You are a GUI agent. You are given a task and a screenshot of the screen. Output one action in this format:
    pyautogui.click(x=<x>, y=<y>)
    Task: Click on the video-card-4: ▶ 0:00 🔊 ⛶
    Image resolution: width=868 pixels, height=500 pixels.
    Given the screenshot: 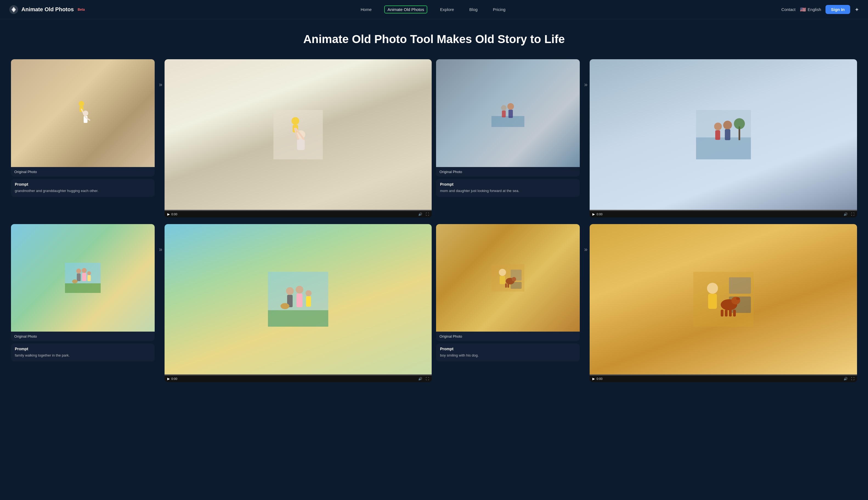 What is the action you would take?
    pyautogui.click(x=723, y=303)
    